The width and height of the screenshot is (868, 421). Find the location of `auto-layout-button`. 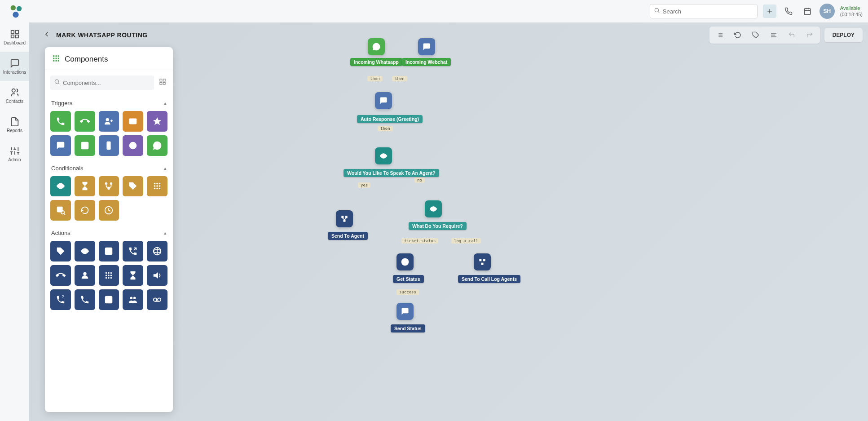

auto-layout-button is located at coordinates (774, 35).